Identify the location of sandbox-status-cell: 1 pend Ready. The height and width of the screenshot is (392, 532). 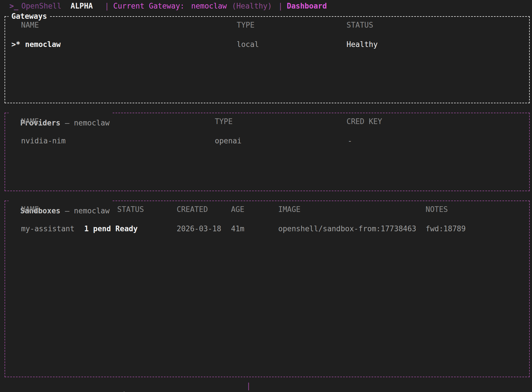
(111, 229).